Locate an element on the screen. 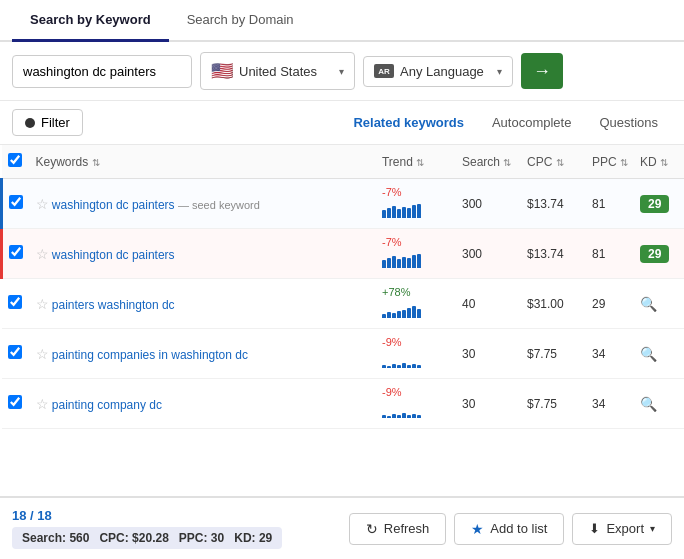 This screenshot has width=684, height=559. th-trend: Trend ⇅ is located at coordinates (416, 162).